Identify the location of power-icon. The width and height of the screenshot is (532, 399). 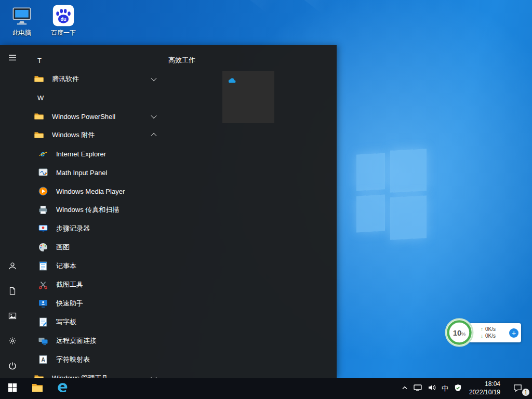
(12, 366).